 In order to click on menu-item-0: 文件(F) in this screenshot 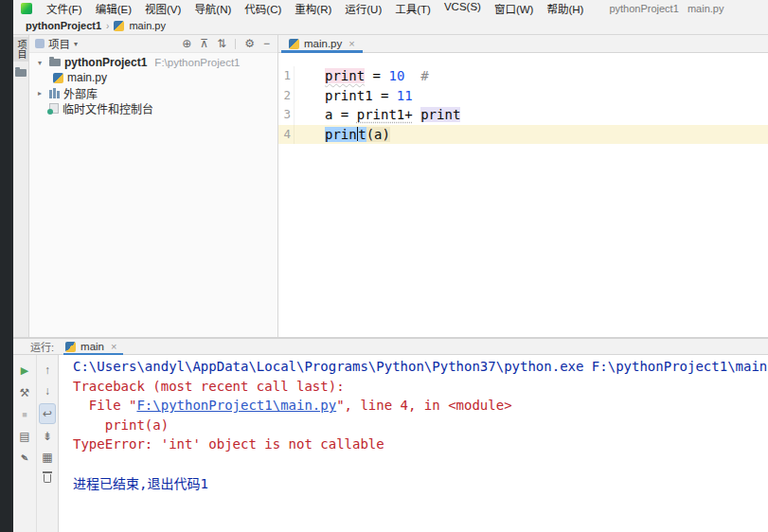, I will do `click(64, 9)`.